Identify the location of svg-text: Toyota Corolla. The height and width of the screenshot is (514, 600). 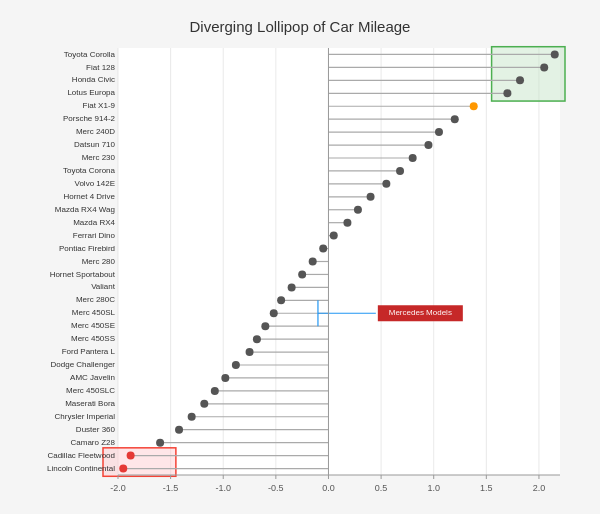
(90, 54).